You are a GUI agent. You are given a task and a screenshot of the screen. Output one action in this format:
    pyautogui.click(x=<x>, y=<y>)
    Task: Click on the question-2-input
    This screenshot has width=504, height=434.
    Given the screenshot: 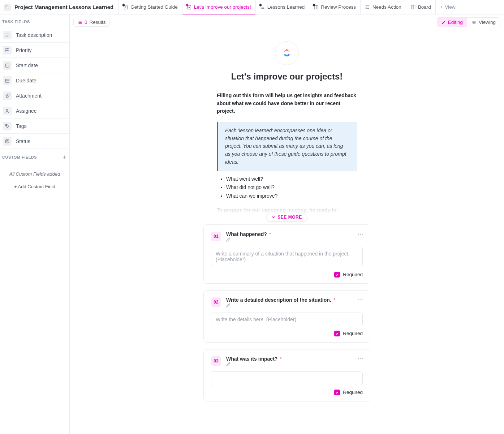 What is the action you would take?
    pyautogui.click(x=287, y=319)
    